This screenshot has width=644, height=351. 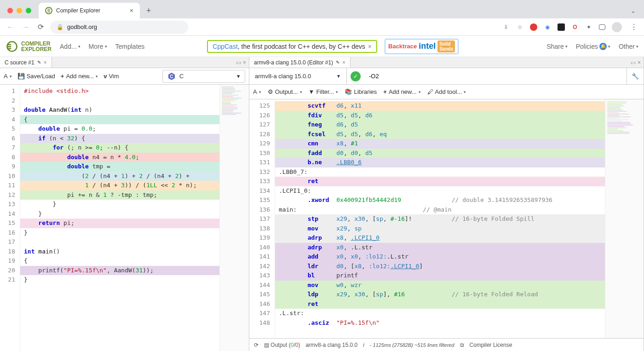 I want to click on logo: COMPILEREXPLORER, so click(x=29, y=46).